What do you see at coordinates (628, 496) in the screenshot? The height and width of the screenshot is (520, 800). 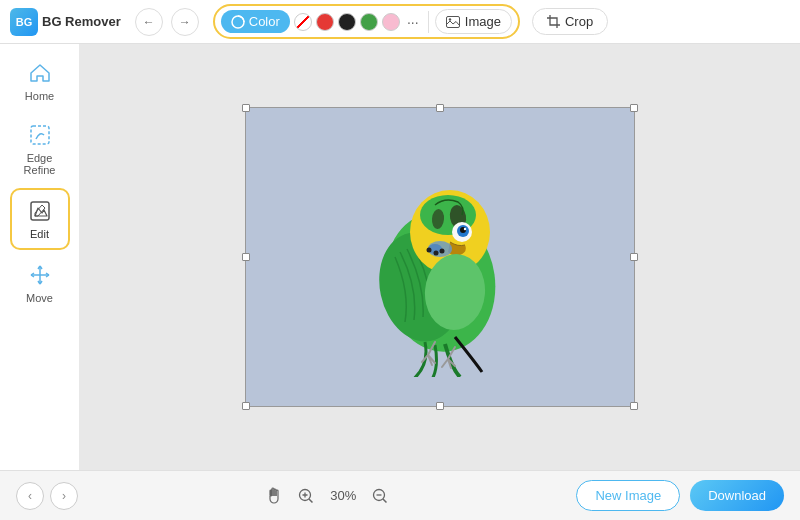 I see `new-image-button: New Image` at bounding box center [628, 496].